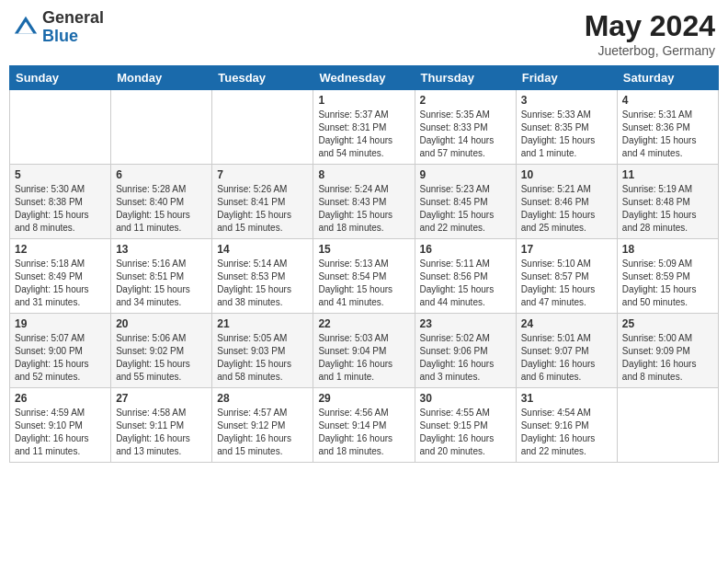  Describe the element at coordinates (566, 249) in the screenshot. I see `day-number: 17` at that location.